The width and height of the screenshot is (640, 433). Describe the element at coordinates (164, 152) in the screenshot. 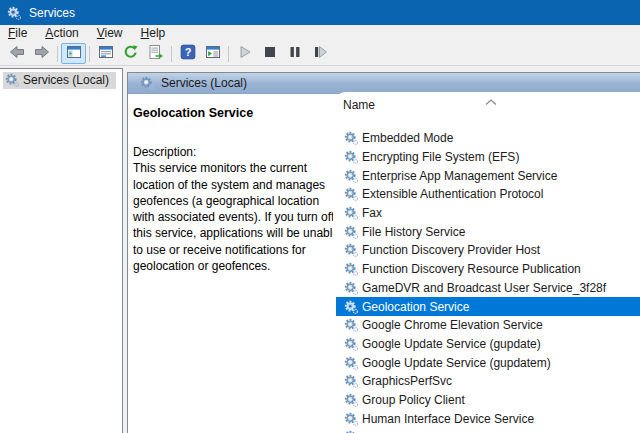

I see `description-label: Description:` at that location.